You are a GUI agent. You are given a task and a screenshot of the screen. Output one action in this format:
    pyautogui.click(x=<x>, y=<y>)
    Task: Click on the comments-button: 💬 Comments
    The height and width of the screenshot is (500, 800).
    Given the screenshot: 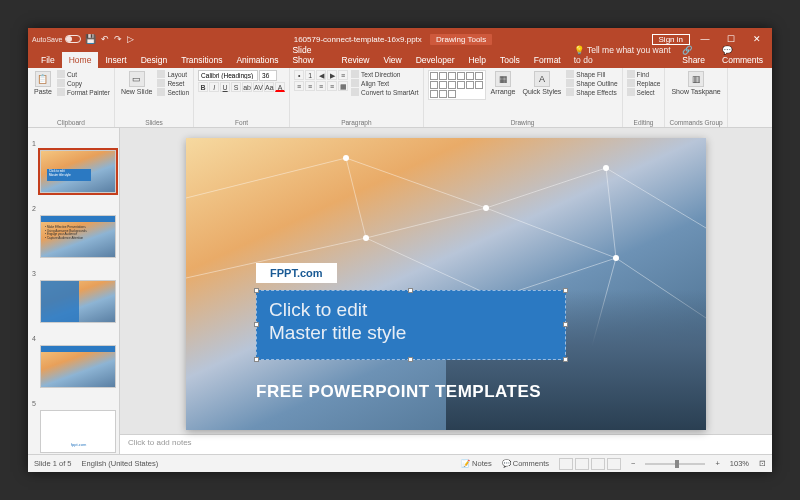 What is the action you would take?
    pyautogui.click(x=744, y=55)
    